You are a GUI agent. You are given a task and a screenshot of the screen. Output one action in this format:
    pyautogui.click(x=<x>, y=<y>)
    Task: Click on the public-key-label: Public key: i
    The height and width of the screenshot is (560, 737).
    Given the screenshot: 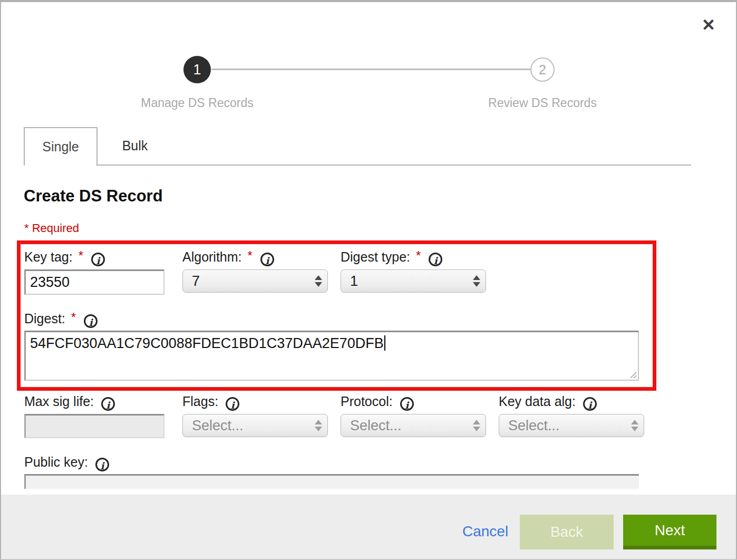 What is the action you would take?
    pyautogui.click(x=66, y=463)
    